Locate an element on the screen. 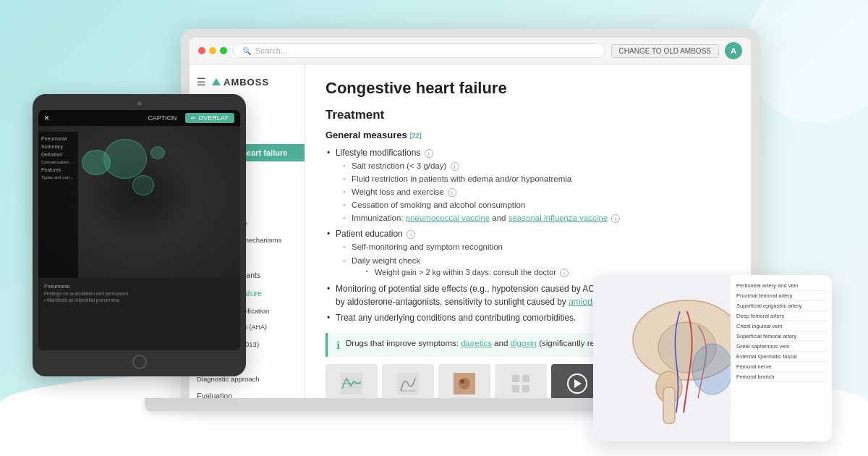 This screenshot has width=868, height=456. digoxin-link: digoxin is located at coordinates (524, 343).